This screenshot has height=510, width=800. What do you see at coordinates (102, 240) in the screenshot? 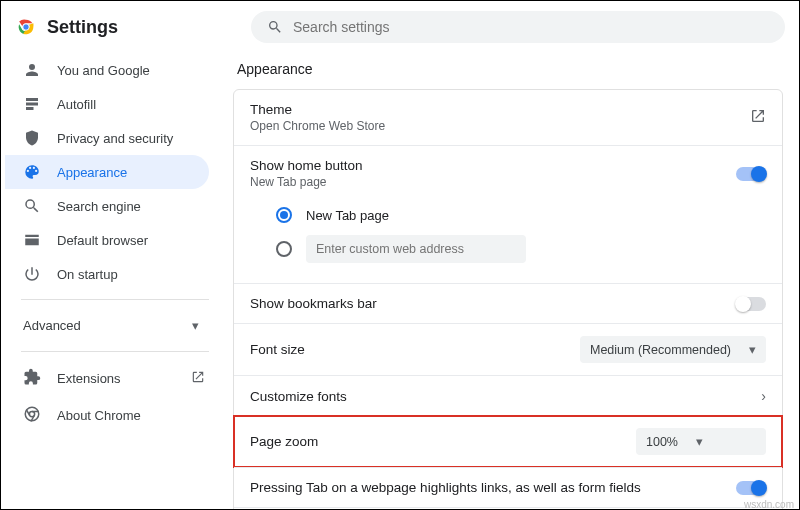
I see `sidebar-item-label: Default browser` at bounding box center [102, 240].